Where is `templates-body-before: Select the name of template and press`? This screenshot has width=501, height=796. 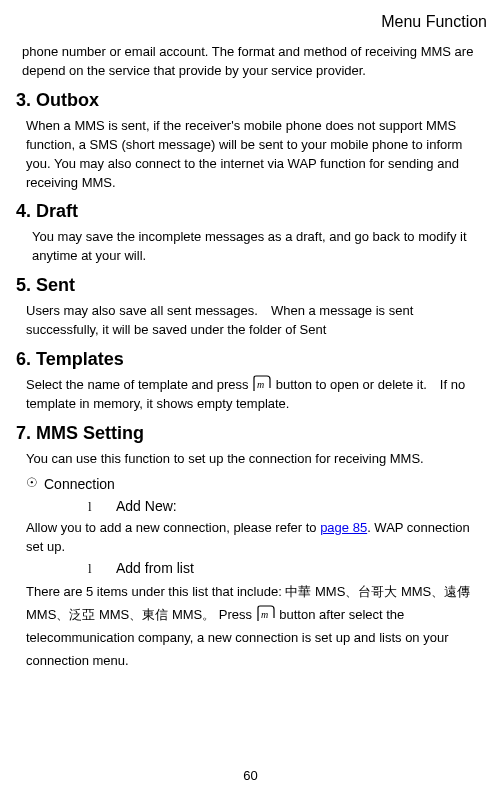
templates-body-before: Select the name of template and press is located at coordinates (139, 384).